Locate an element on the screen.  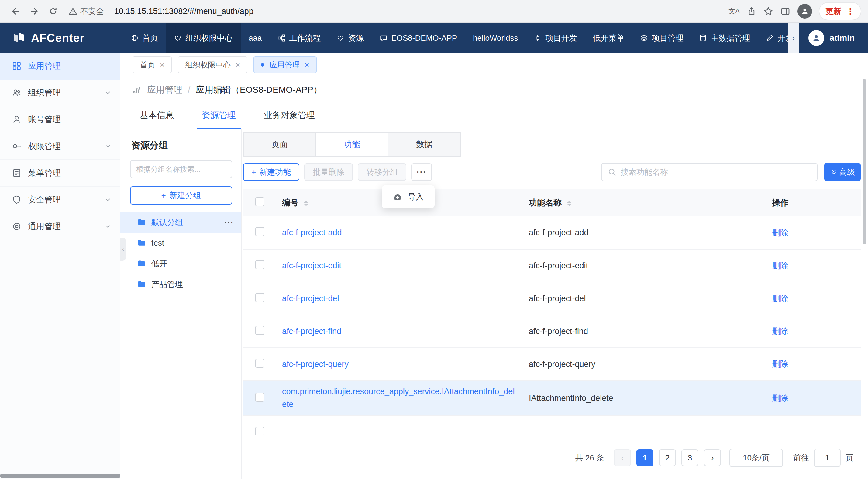
nav-item-helloworldss: helloWorldss is located at coordinates (495, 38).